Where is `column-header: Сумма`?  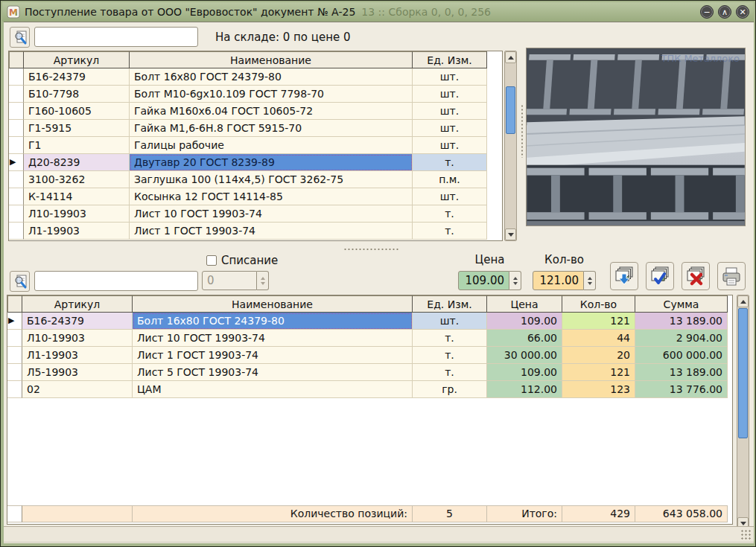 column-header: Сумма is located at coordinates (682, 304).